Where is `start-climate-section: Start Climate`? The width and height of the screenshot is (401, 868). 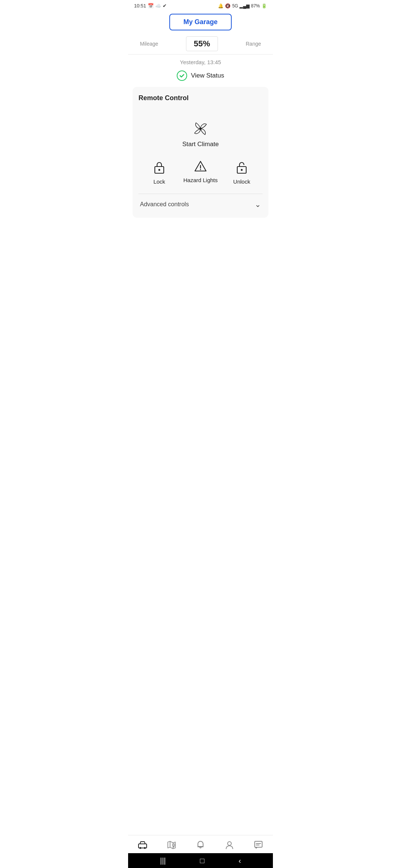 start-climate-section: Start Climate is located at coordinates (200, 134).